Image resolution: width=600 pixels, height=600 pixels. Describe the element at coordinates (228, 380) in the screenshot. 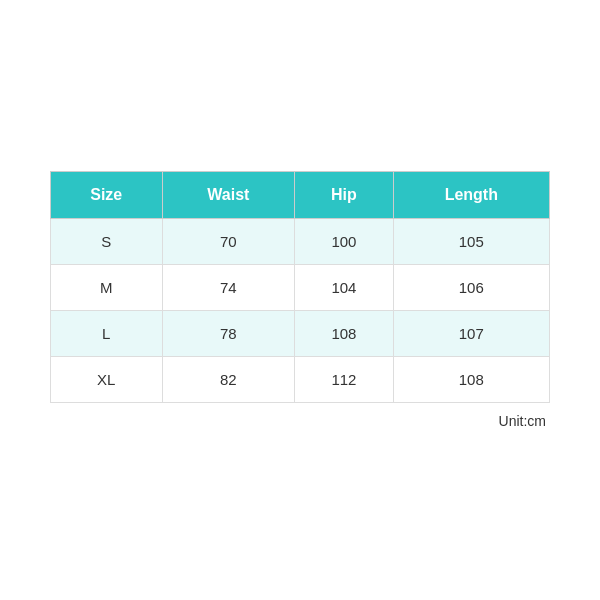

I see `cell-waist-xl: 82` at that location.